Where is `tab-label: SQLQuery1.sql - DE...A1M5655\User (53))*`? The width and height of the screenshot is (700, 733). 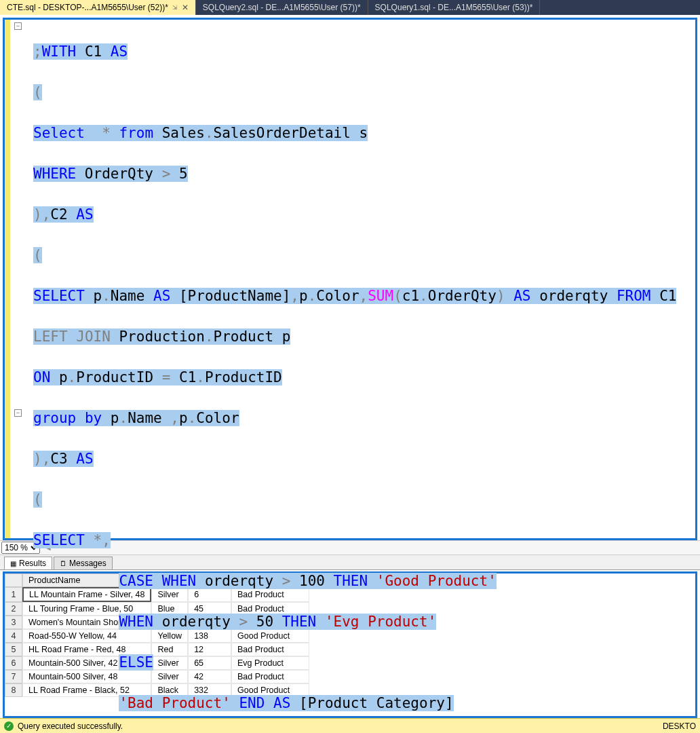 tab-label: SQLQuery1.sql - DE...A1M5655\User (53))* is located at coordinates (454, 7).